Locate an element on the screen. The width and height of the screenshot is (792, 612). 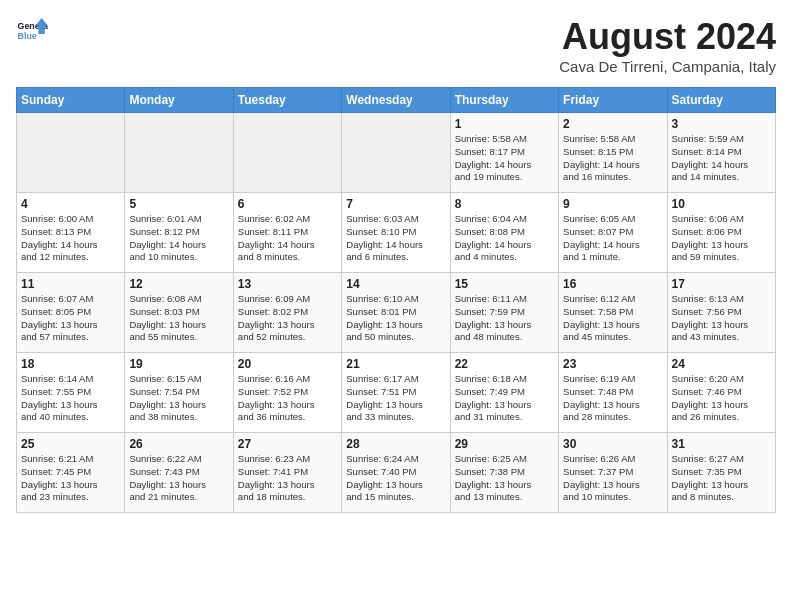
day-number: 30 is located at coordinates (612, 444).